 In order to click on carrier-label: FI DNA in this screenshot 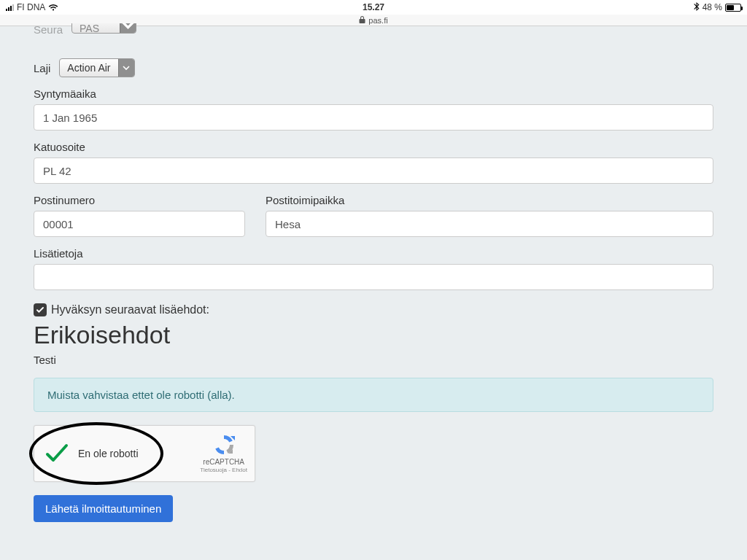, I will do `click(31, 7)`.